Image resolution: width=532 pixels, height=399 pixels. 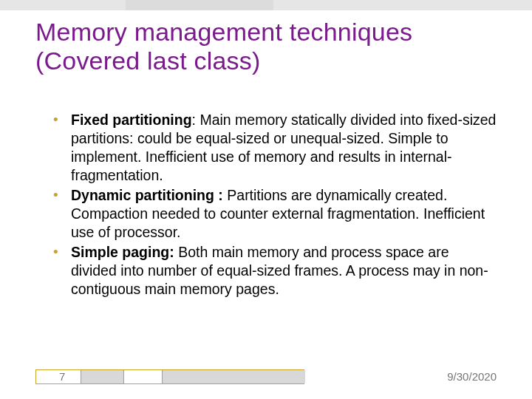 I want to click on slide-date: 9/30/2020, so click(x=471, y=377).